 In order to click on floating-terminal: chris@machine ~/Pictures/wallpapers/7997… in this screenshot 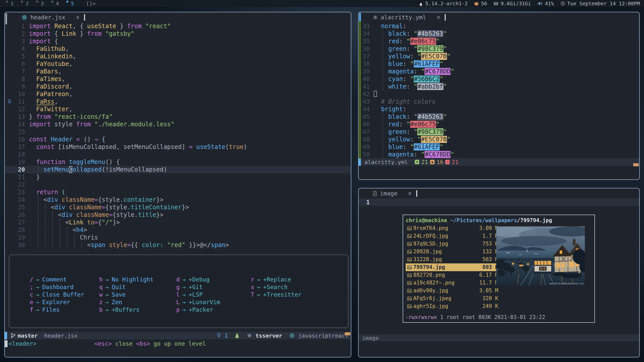, I will do `click(499, 269)`.